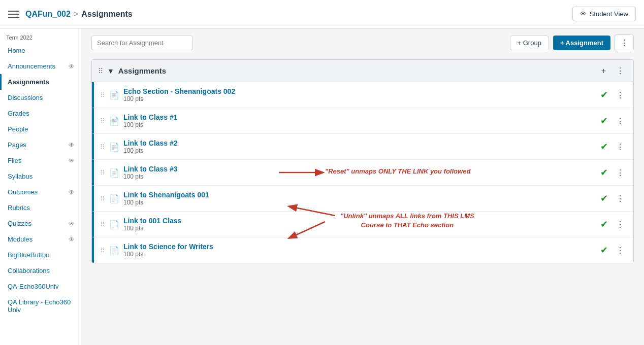 The width and height of the screenshot is (644, 345). Describe the element at coordinates (150, 169) in the screenshot. I see `assignment-title: Link to Class #3` at that location.